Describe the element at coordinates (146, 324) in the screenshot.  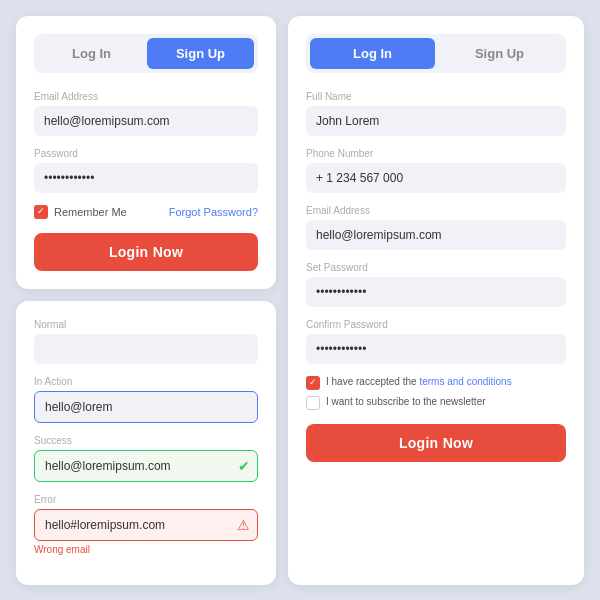
I see `normal-label: Normal` at that location.